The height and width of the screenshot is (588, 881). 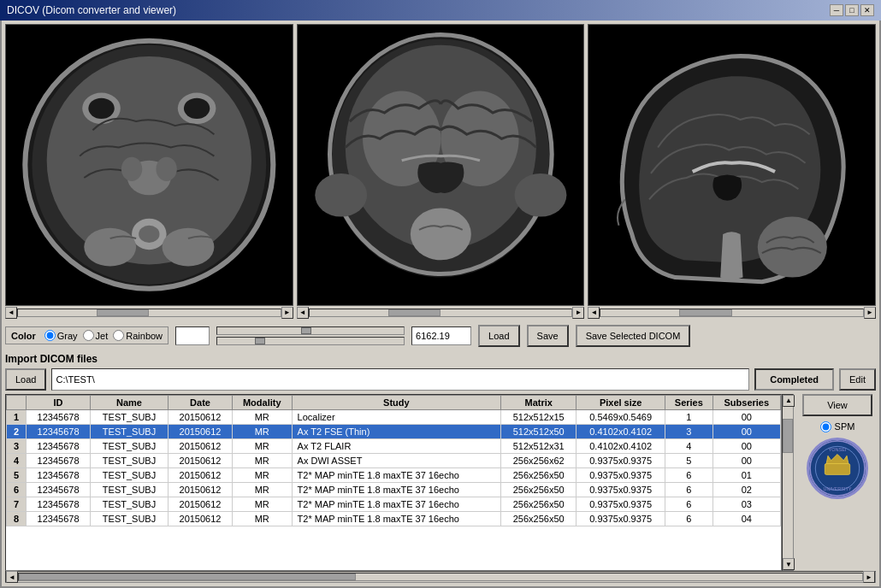 I want to click on cell-pixel: 0.4102x0.4102, so click(x=621, y=431).